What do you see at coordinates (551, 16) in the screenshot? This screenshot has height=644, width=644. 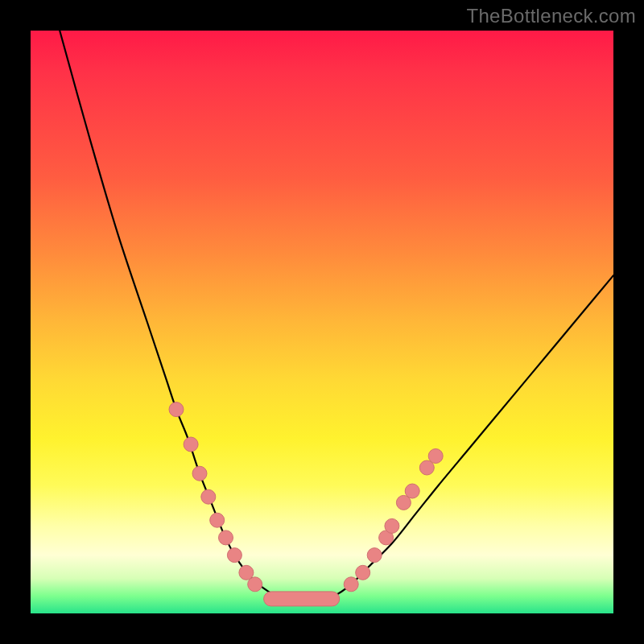 I see `watermark-text: TheBottleneck.com` at bounding box center [551, 16].